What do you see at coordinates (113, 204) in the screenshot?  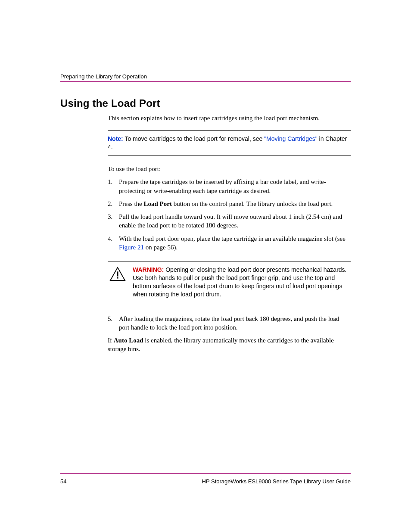 I see `list-number: 2.` at bounding box center [113, 204].